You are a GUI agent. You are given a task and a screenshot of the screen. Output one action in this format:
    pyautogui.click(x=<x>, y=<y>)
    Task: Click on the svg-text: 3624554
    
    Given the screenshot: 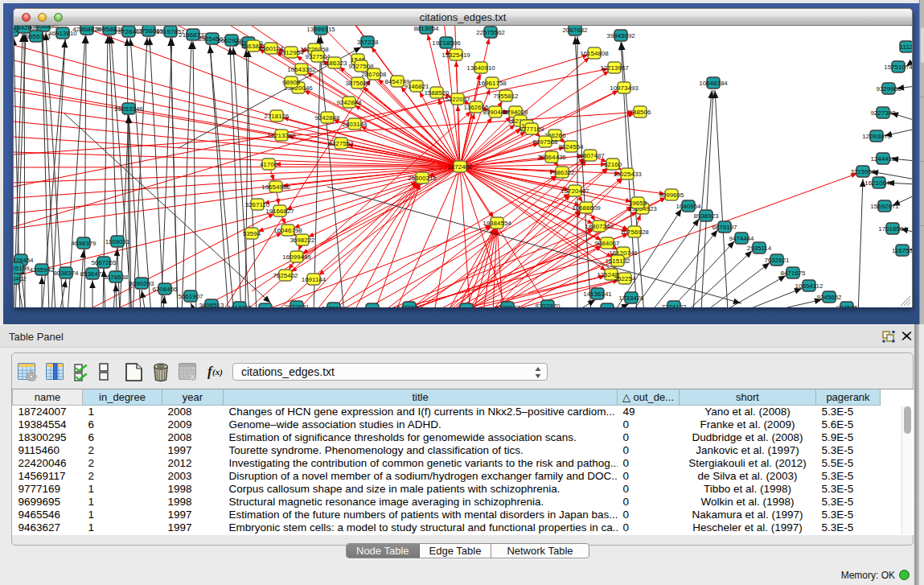 What is the action you would take?
    pyautogui.click(x=571, y=146)
    